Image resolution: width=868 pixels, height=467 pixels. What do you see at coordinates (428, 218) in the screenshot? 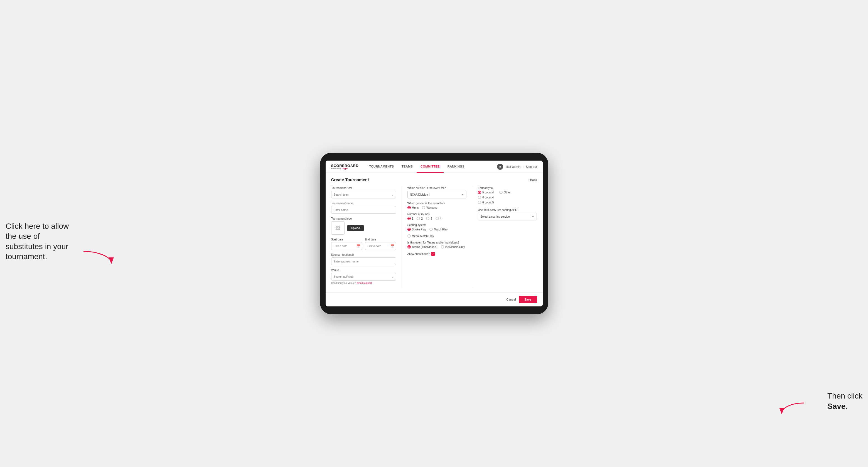
I see `rounds-3-radio` at bounding box center [428, 218].